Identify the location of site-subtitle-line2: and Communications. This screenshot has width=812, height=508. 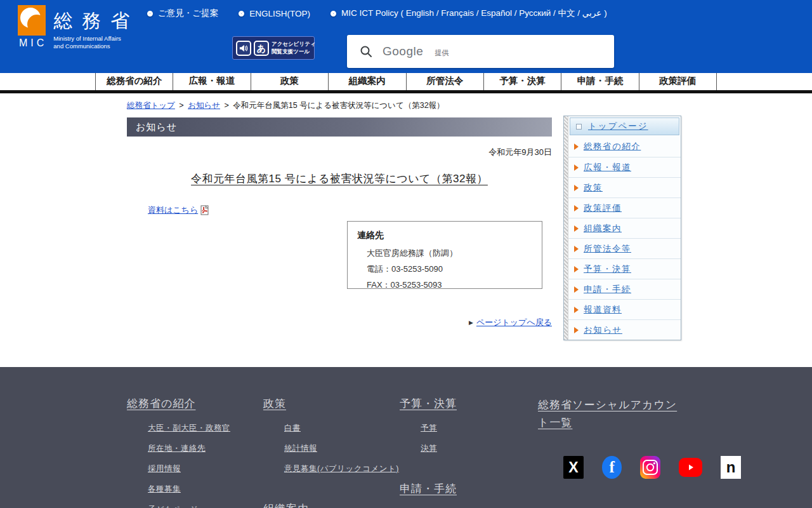
(81, 46).